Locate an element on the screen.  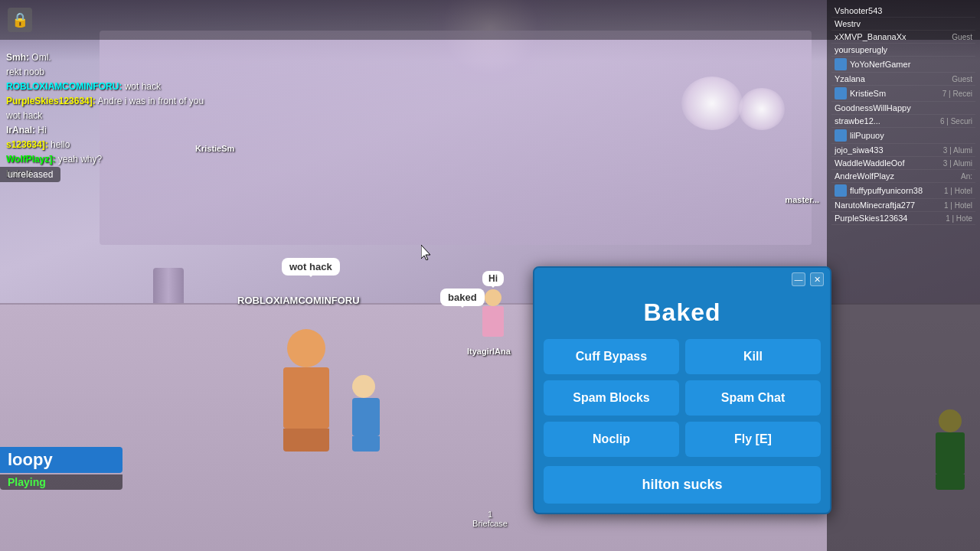
player-entry: NarutoMinecraftja2771 | Hotel is located at coordinates (903, 205).